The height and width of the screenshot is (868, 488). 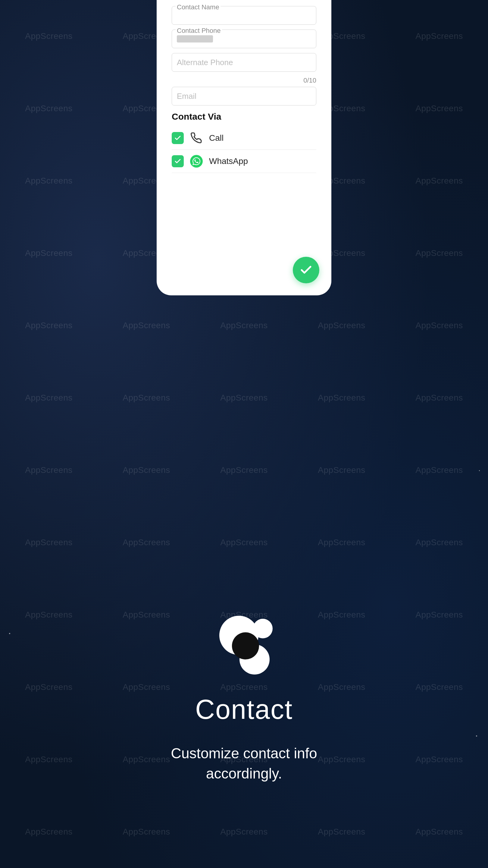 What do you see at coordinates (244, 16) in the screenshot?
I see `contact-name-input-wrapper: Contact Name` at bounding box center [244, 16].